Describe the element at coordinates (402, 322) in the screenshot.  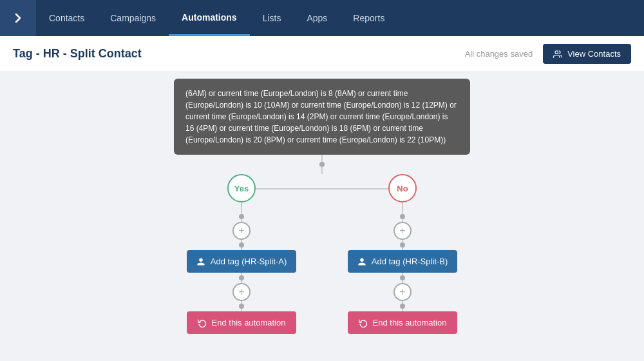
I see `end-automation-right-button: End this automation` at that location.